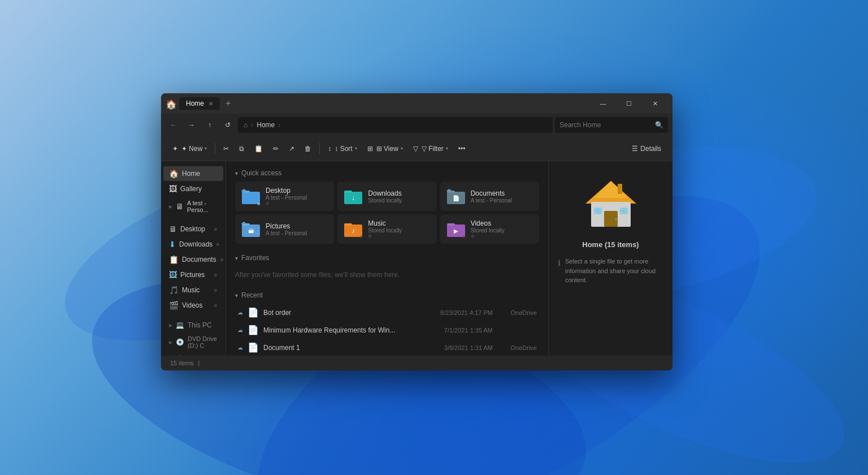  Describe the element at coordinates (193, 305) in the screenshot. I see `sidebar-item-videos: 🎬 Videos ⊕` at that location.